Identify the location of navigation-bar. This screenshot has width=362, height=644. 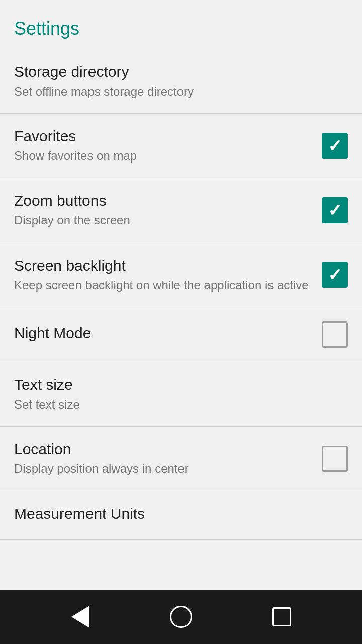
(181, 617).